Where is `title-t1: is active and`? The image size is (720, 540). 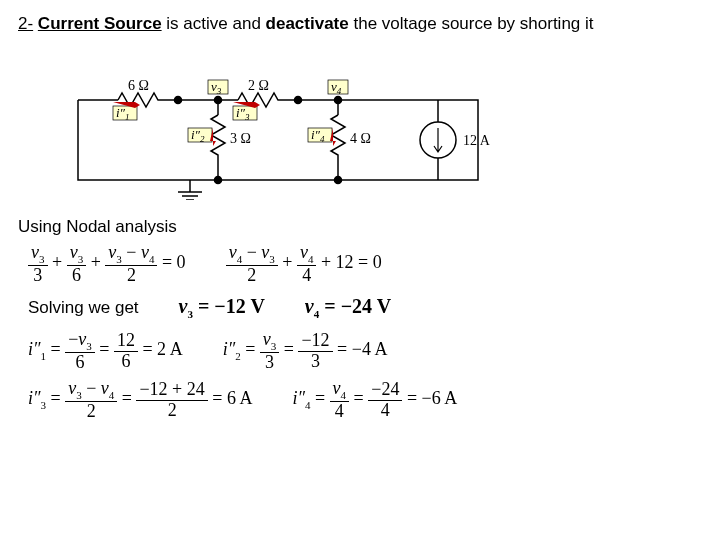
title-t1: is active and is located at coordinates (216, 24).